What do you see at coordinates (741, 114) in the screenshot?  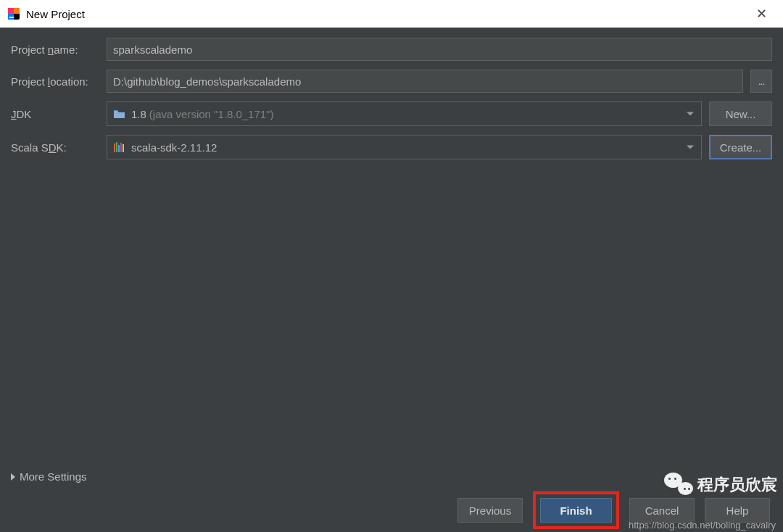 I see `new-jdk-button: New...` at bounding box center [741, 114].